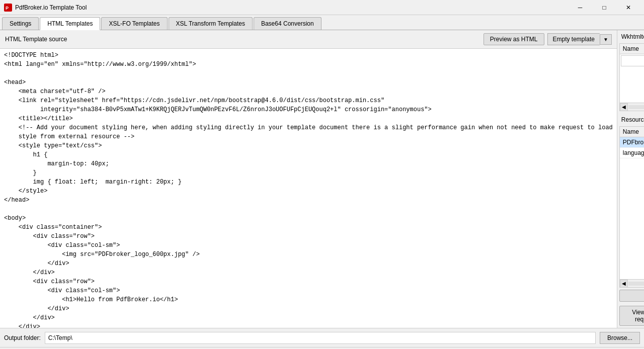 The height and width of the screenshot is (349, 644). I want to click on output-folder-label: Output folder:, so click(22, 338).